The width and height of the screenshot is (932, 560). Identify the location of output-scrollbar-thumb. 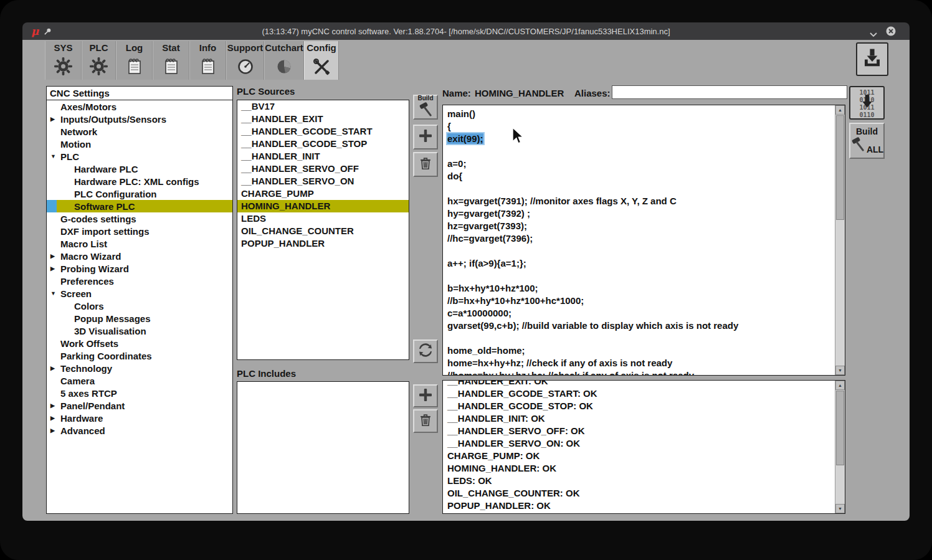
(840, 428).